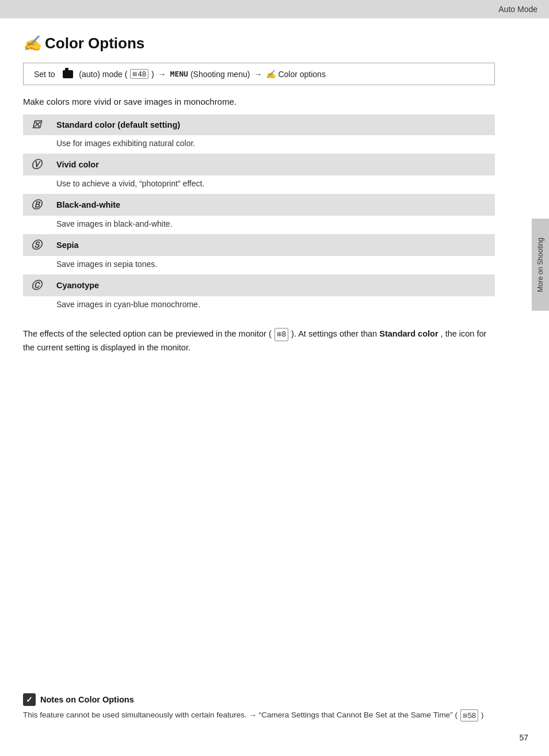  I want to click on footer-text: The effects of the selected option can b…, so click(259, 341).